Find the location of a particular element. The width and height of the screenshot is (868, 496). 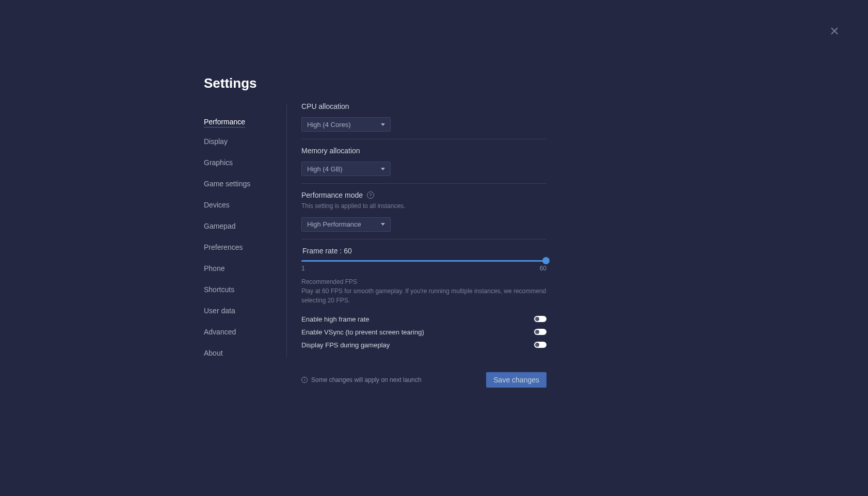

nav-item-gamepad: Gamepad is located at coordinates (220, 226).